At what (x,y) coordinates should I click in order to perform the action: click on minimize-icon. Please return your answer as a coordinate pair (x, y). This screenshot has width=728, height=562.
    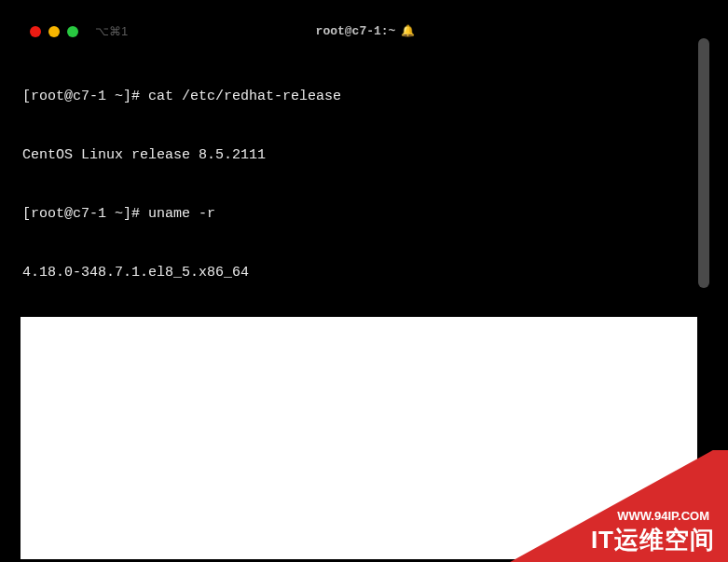
    Looking at the image, I should click on (54, 32).